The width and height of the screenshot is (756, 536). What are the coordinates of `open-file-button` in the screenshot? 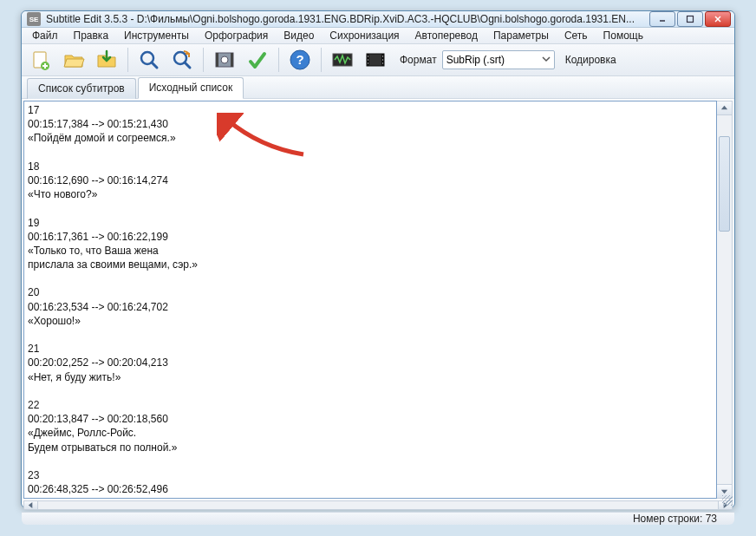 It's located at (74, 60).